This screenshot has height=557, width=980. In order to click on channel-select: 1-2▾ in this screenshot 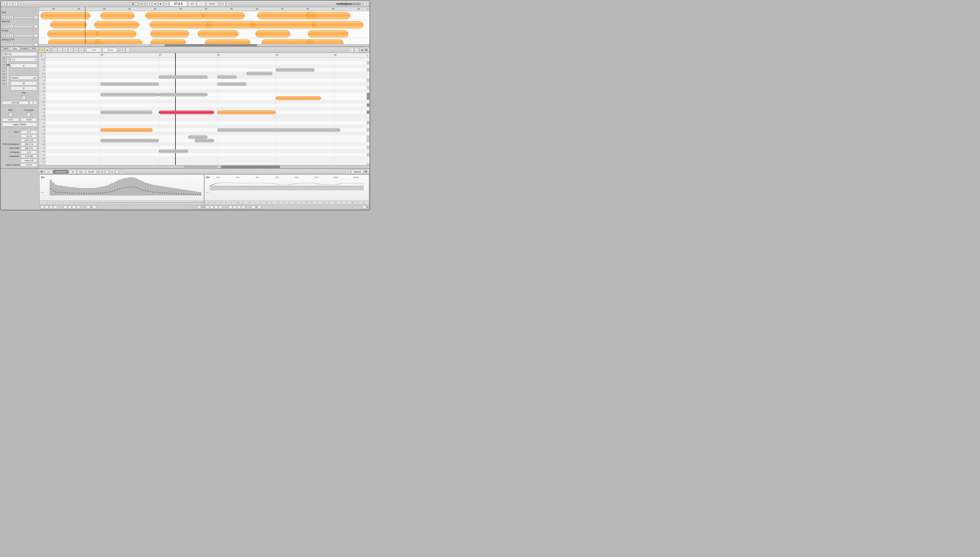, I will do `click(24, 60)`.